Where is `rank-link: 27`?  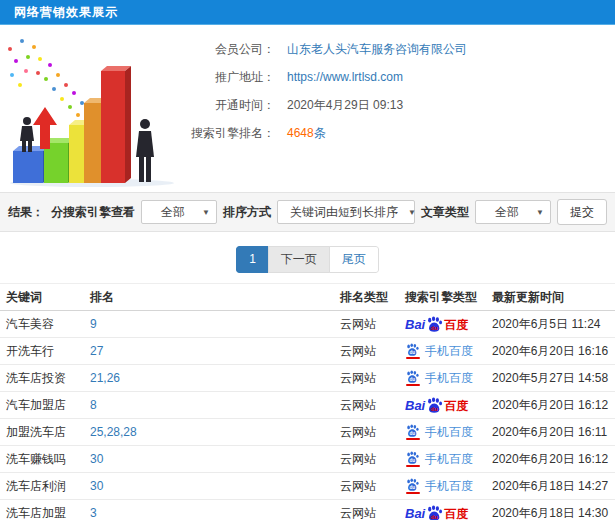
rank-link: 27 is located at coordinates (96, 351).